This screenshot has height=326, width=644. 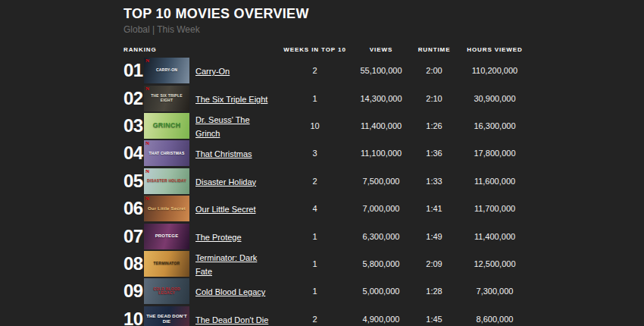 What do you see at coordinates (315, 126) in the screenshot?
I see `weeks-value: 10` at bounding box center [315, 126].